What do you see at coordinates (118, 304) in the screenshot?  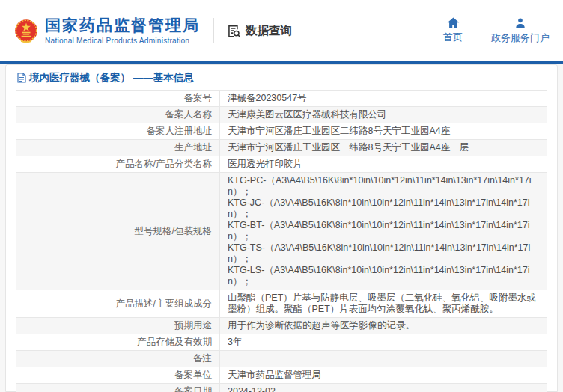 I see `row-label: 产品描述/主要组成成分` at bounding box center [118, 304].